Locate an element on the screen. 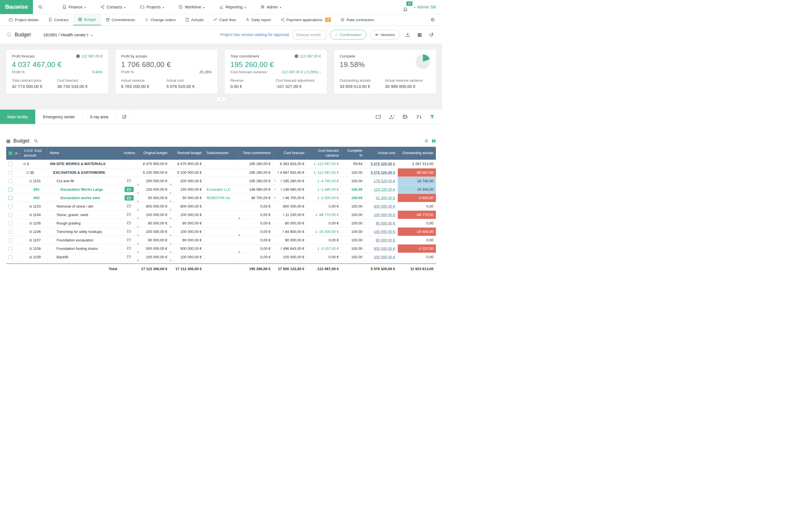 This screenshot has width=812, height=507. tab-actuals: Actuals is located at coordinates (195, 20).